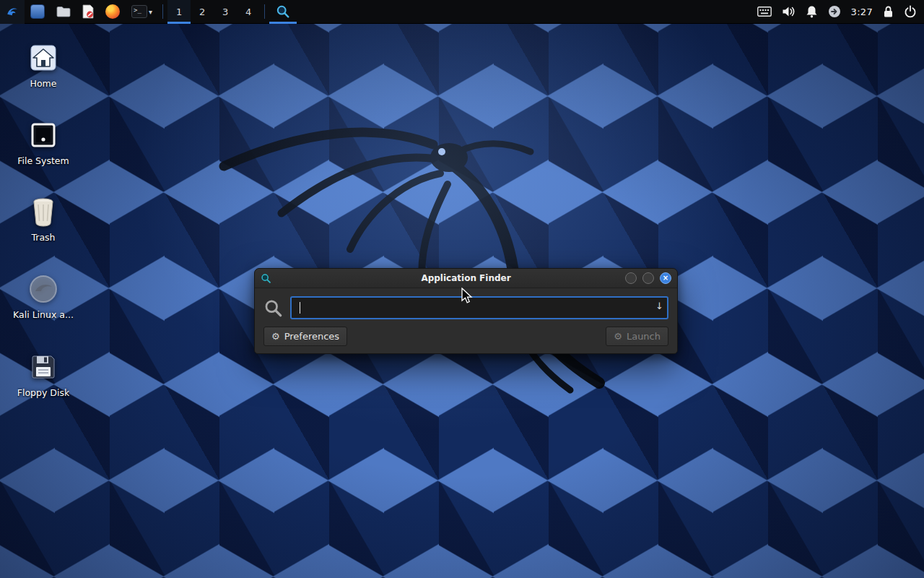 This screenshot has width=924, height=578. What do you see at coordinates (163, 12) in the screenshot?
I see `panel-separator` at bounding box center [163, 12].